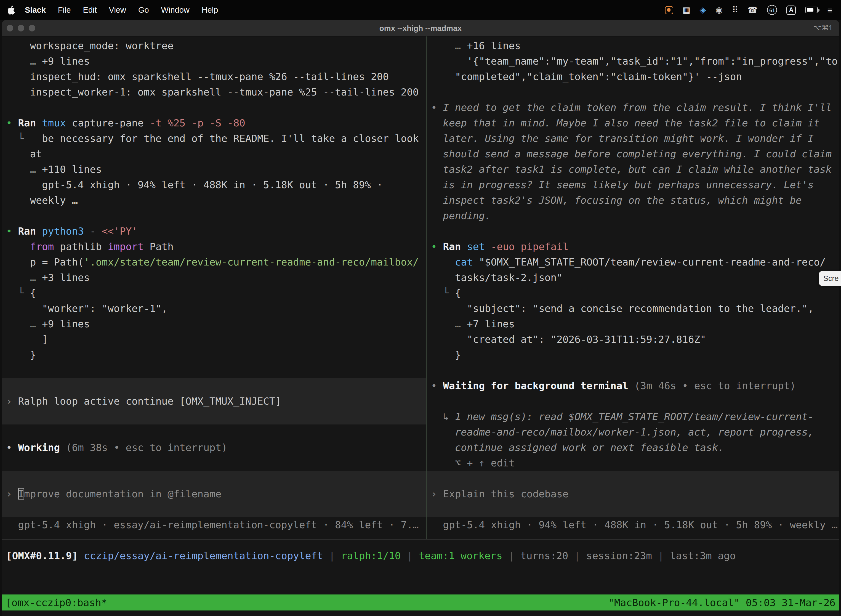 The width and height of the screenshot is (841, 616). I want to click on text-segment: <<'PY', so click(120, 231).